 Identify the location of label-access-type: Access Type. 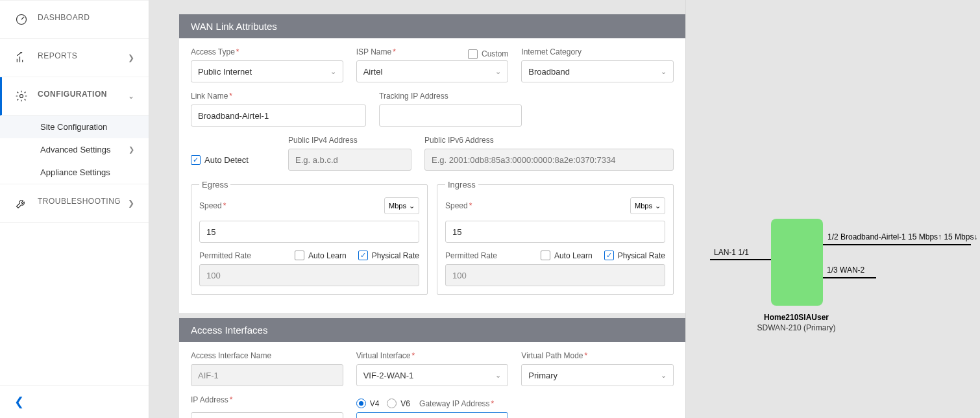
(267, 52).